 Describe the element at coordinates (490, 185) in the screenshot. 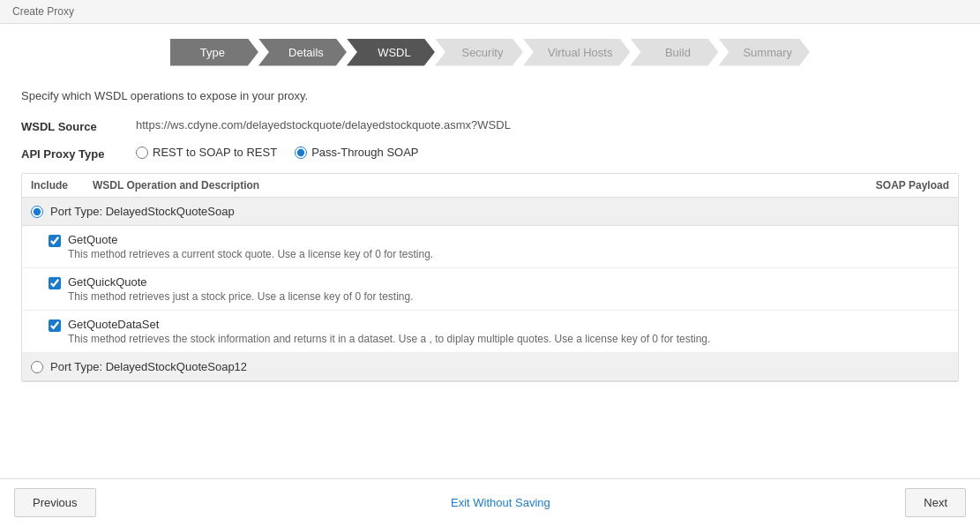

I see `table-header: Include WSDL Operation and Description S…` at that location.